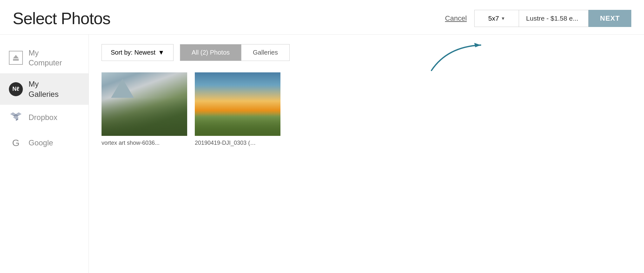 The height and width of the screenshot is (273, 644). Describe the element at coordinates (366, 53) in the screenshot. I see `filter-bar: Sort by: Newest ▼ All (2) Photos Galleri…` at that location.